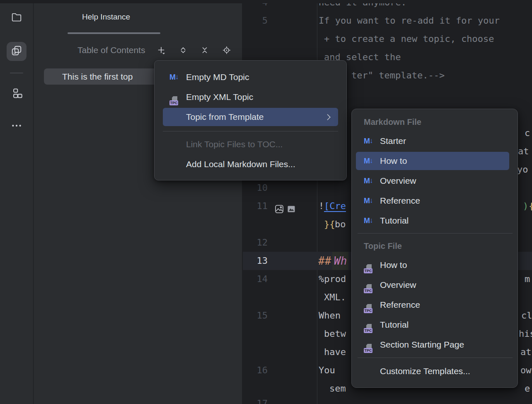 The image size is (532, 404). I want to click on line-number: 15, so click(255, 316).